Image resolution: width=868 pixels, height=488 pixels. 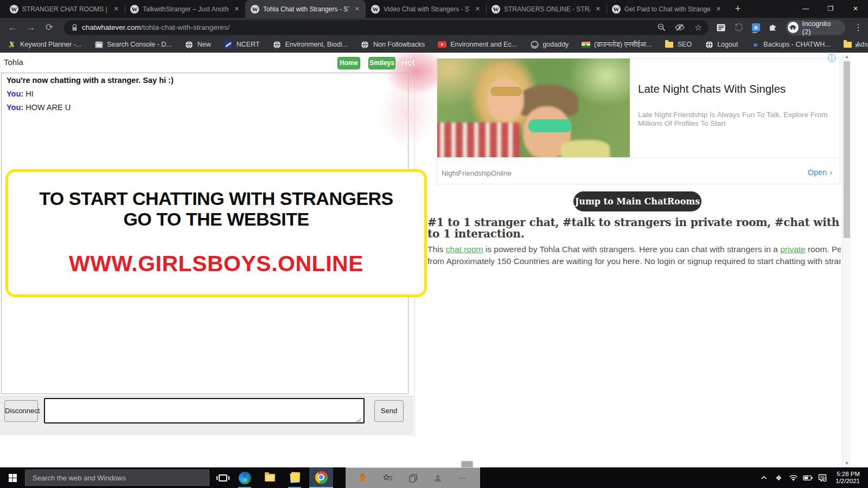 What do you see at coordinates (847, 463) in the screenshot?
I see `scroll-down-icon: ▼` at bounding box center [847, 463].